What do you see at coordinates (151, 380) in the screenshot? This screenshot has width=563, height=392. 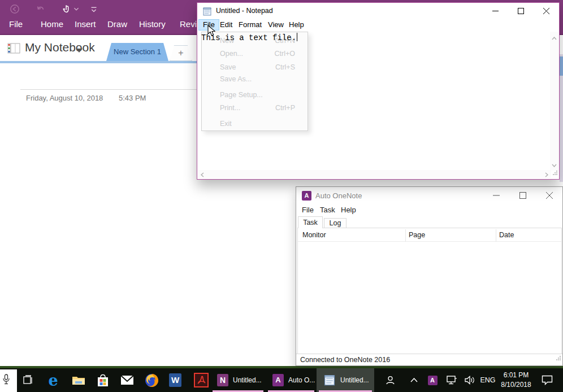 I see `firefox-icon` at bounding box center [151, 380].